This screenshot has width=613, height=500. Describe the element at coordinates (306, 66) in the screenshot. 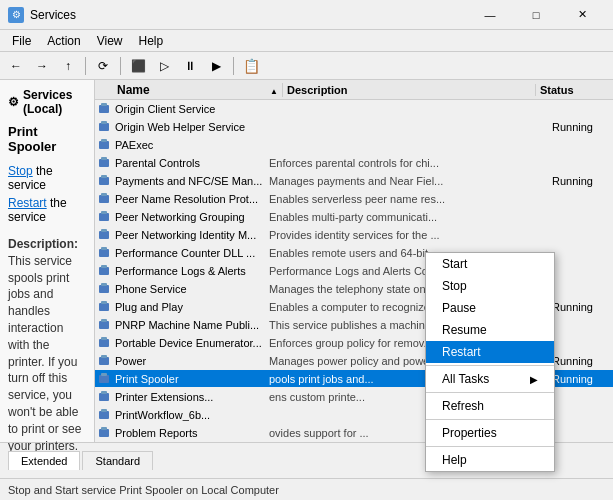

I see `toolbar: ← → ↑ ⟳ ⬛ ▷ ⏸ ▶ 📋` at that location.